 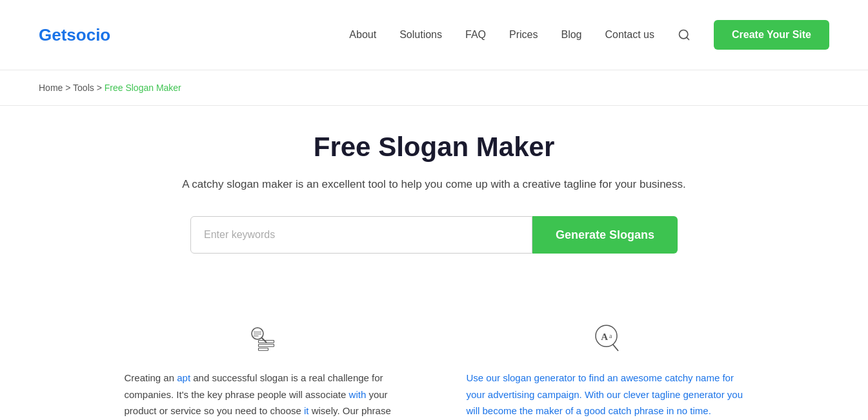 I want to click on feature-right-text: Use our slogan generator to find an awes…, so click(x=605, y=395).